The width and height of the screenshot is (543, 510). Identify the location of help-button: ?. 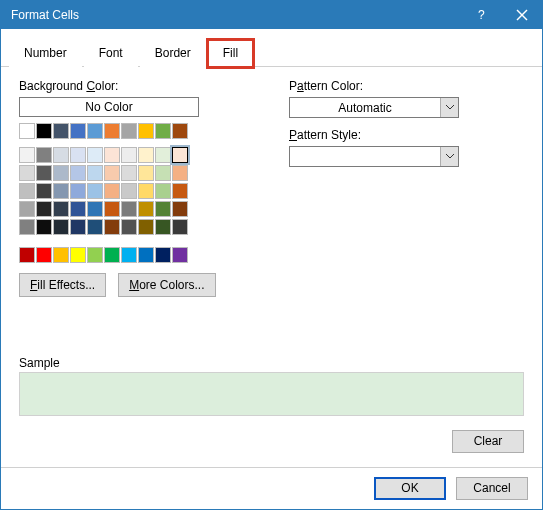
(482, 15).